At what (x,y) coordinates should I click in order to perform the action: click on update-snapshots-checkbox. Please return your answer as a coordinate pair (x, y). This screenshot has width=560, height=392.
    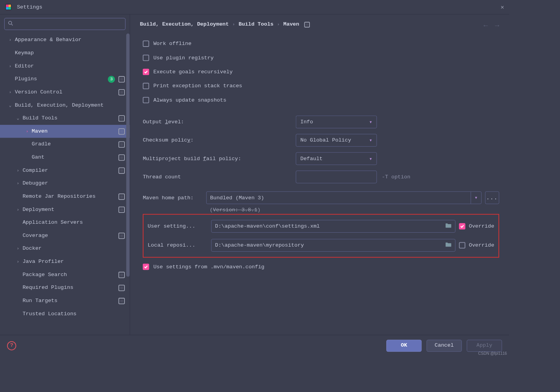
    Looking at the image, I should click on (146, 100).